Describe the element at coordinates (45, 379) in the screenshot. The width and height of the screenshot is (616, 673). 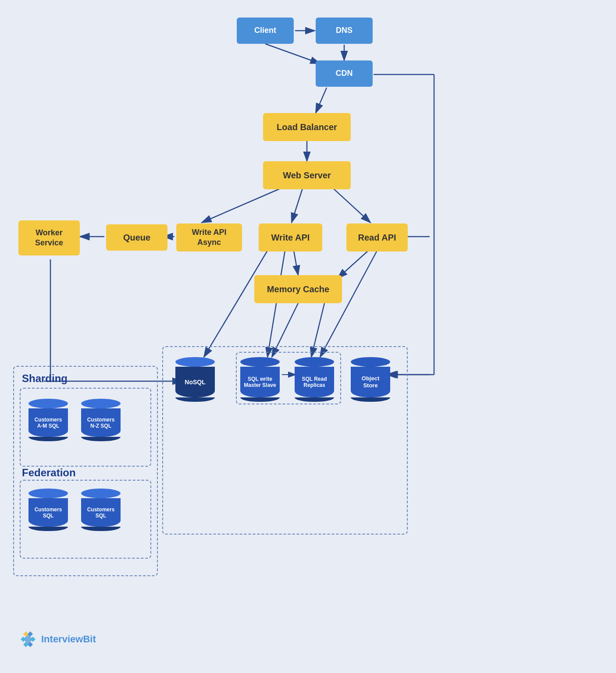
I see `sharding-label: Sharding` at that location.